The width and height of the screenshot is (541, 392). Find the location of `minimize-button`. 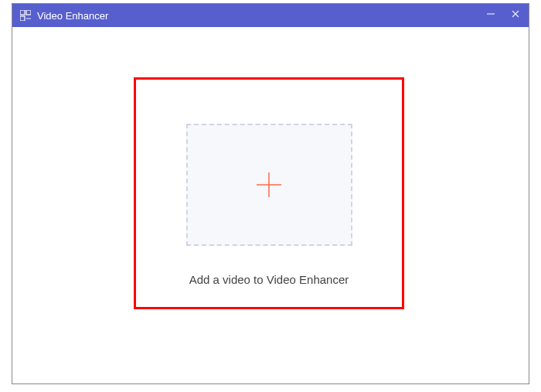

minimize-button is located at coordinates (491, 15).